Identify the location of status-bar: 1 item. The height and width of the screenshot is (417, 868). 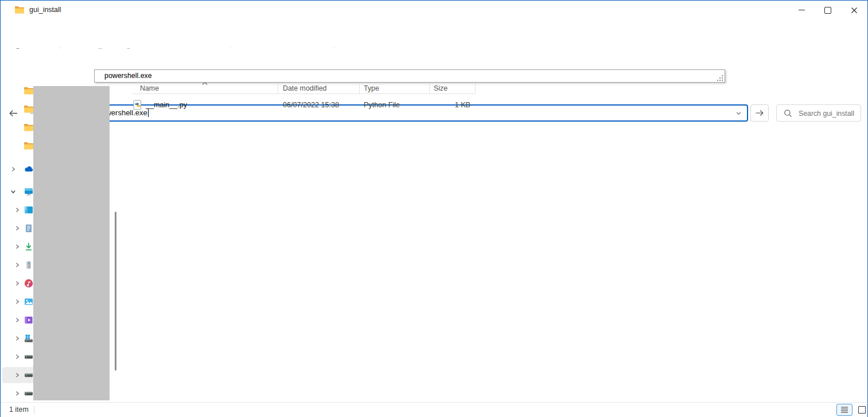
(434, 410).